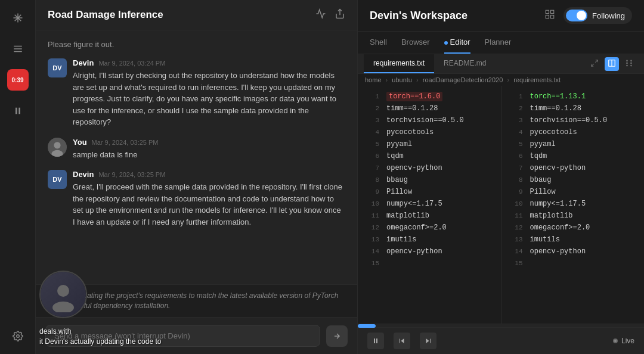  What do you see at coordinates (581, 15) in the screenshot?
I see `toggle-knob` at bounding box center [581, 15].